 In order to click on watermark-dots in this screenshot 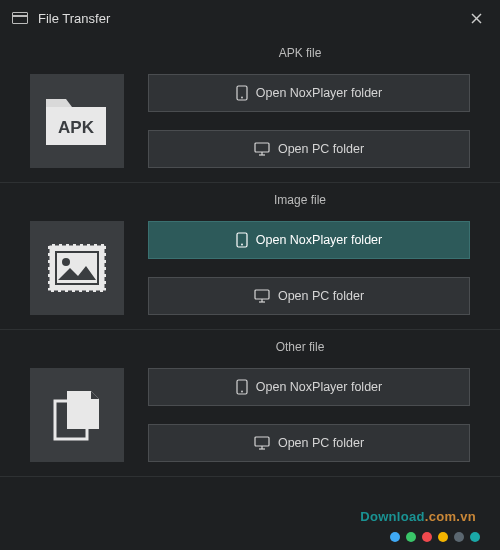, I will do `click(435, 537)`.